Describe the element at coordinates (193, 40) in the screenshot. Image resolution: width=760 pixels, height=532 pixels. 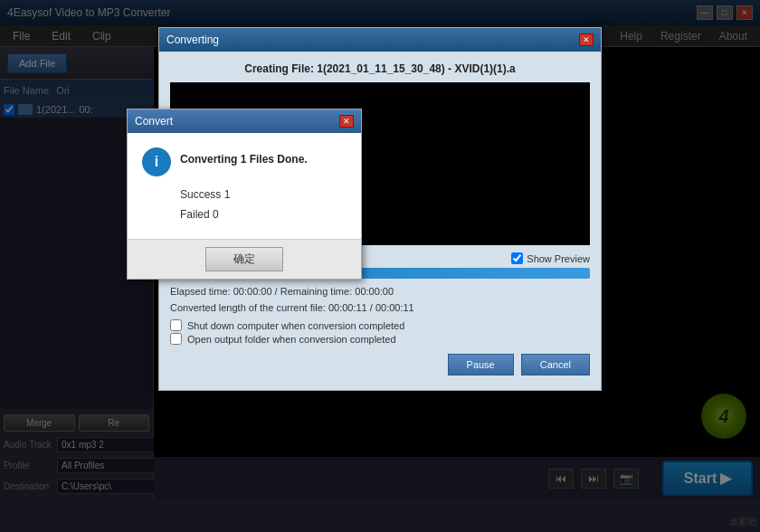
I see `converting-dialog-title: Converting` at that location.